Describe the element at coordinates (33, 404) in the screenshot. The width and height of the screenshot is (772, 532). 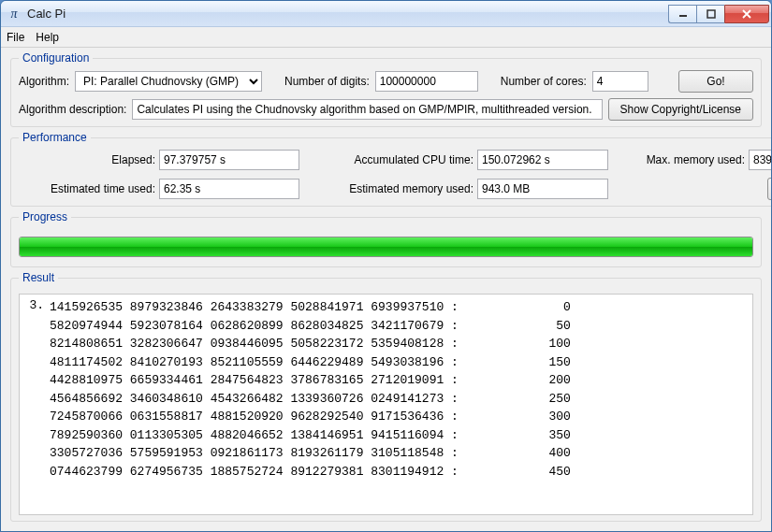
I see `result-prefix: 3.` at that location.